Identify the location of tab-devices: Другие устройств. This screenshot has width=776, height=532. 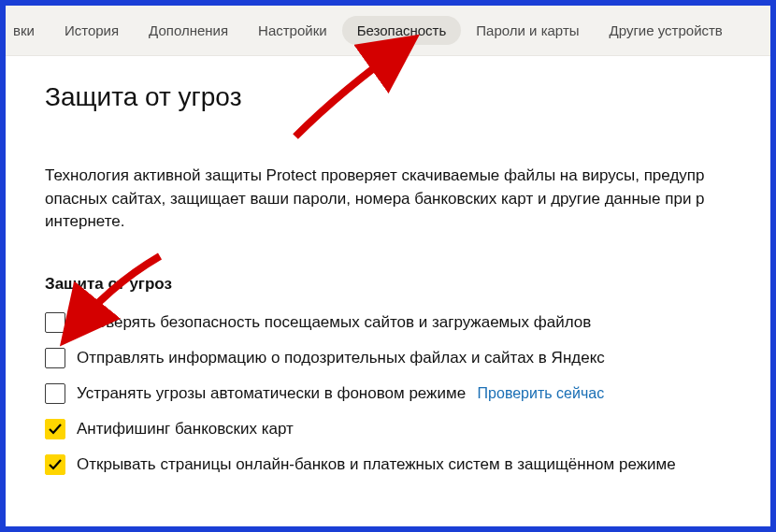
(666, 30).